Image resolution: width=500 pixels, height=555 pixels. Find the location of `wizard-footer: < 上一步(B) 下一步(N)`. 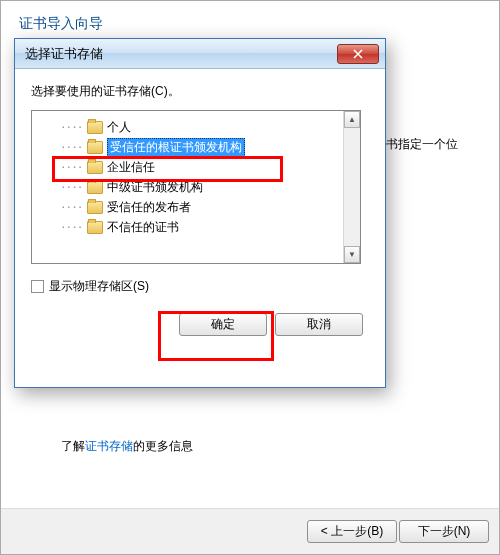

wizard-footer: < 上一步(B) 下一步(N) is located at coordinates (250, 531).